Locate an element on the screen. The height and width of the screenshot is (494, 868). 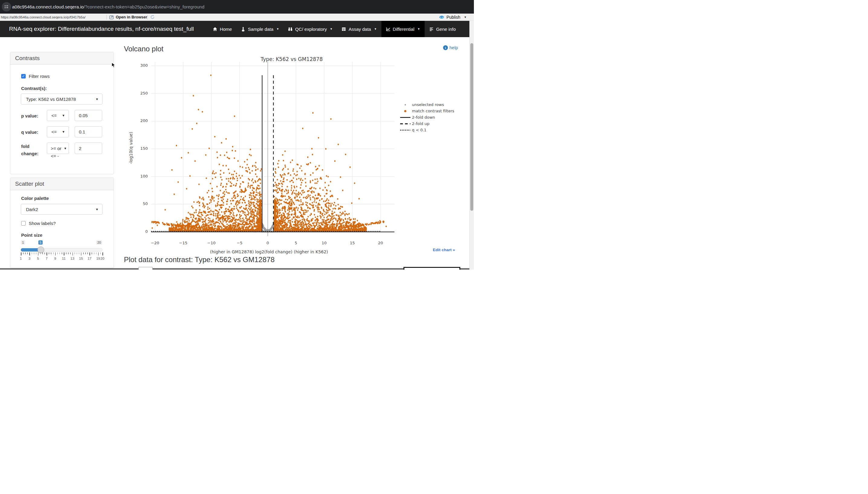
scrollbar-thumb is located at coordinates (472, 127).